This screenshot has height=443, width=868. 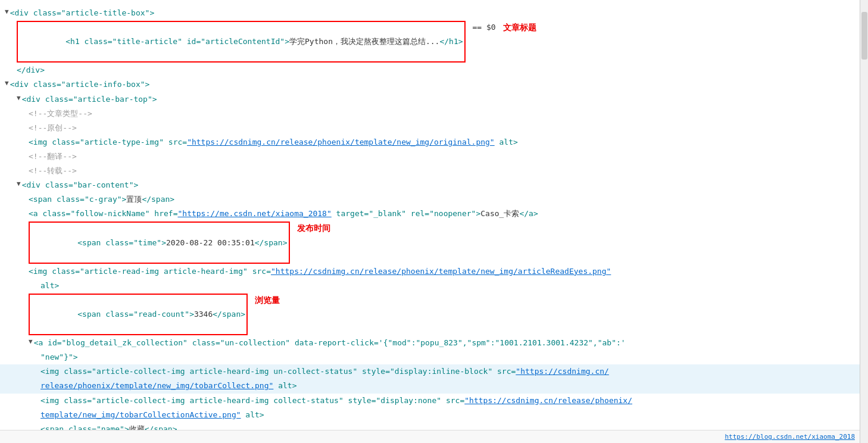 What do you see at coordinates (864, 222) in the screenshot?
I see `scrollbar` at bounding box center [864, 222].